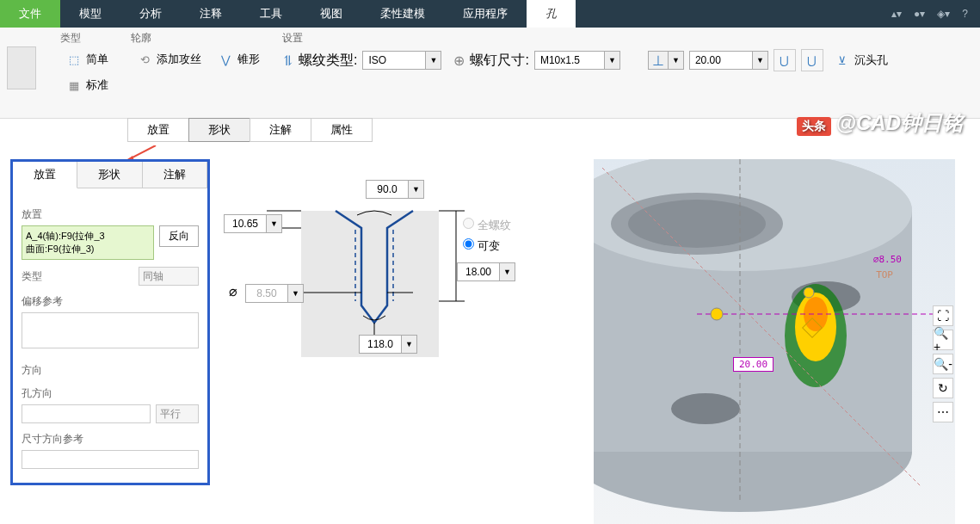  I want to click on selection-list: A_4(轴):F9(拉伸_3 曲面:F9(拉伸_3), so click(88, 243).